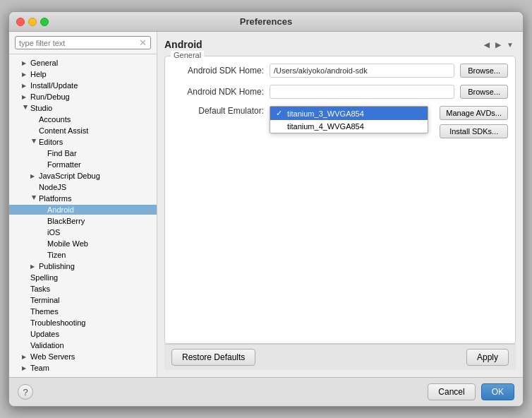 The height and width of the screenshot is (418, 532). What do you see at coordinates (83, 42) in the screenshot?
I see `search-input-wrap: ✕` at bounding box center [83, 42].